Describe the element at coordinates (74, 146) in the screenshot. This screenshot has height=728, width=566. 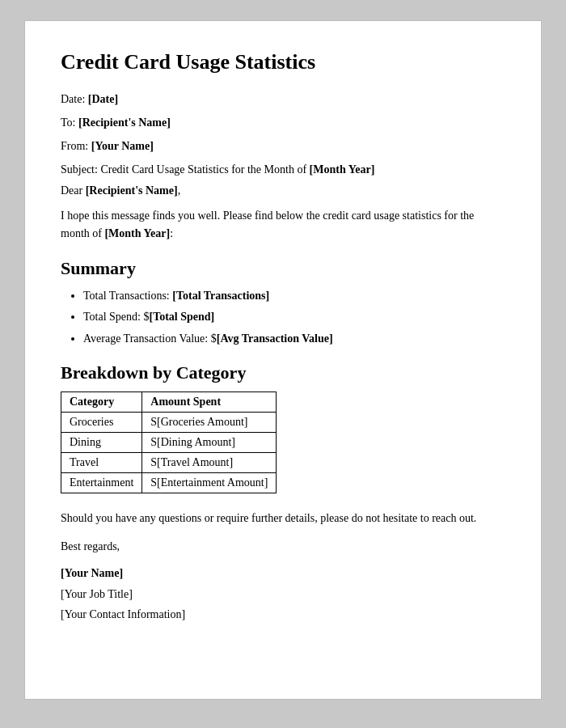
I see `from-label: From:` at that location.